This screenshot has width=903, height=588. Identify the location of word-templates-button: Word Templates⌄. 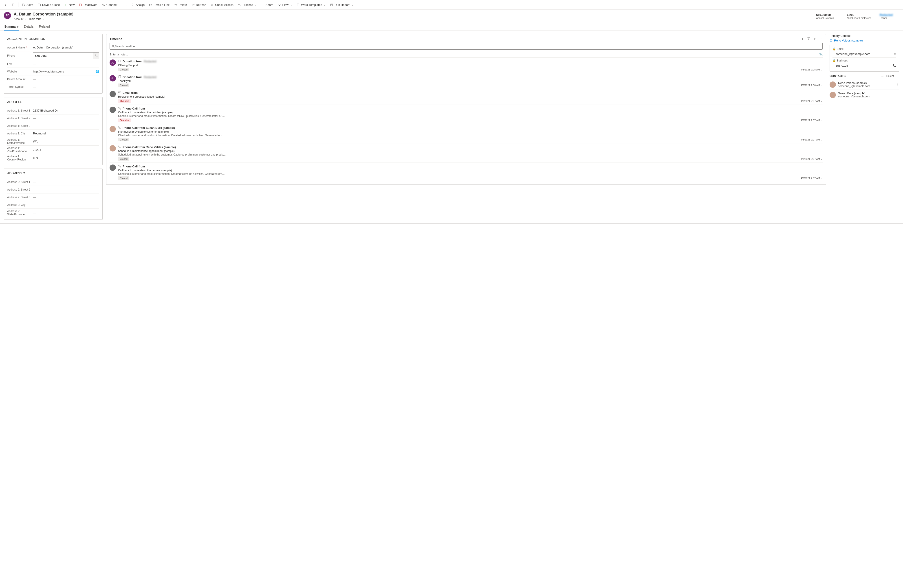
(311, 5).